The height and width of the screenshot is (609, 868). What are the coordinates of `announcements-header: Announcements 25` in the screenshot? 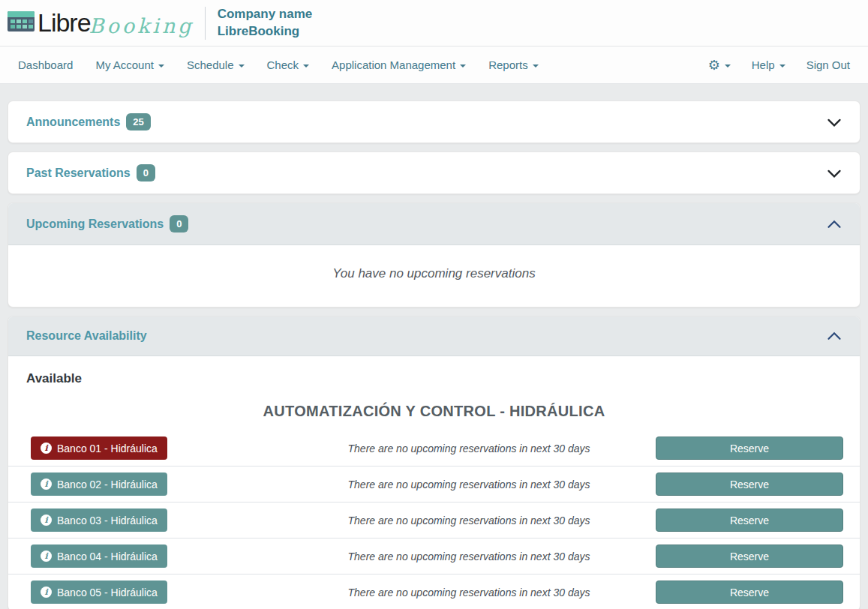 It's located at (434, 122).